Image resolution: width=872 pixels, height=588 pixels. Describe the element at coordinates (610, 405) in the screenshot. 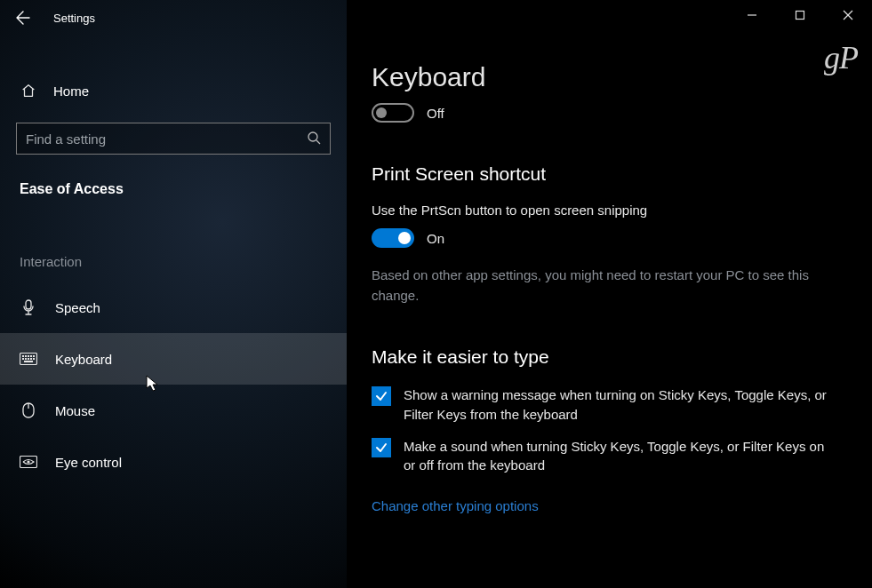

I see `checkbox-row-warning: Show a warning message when turning on S…` at that location.